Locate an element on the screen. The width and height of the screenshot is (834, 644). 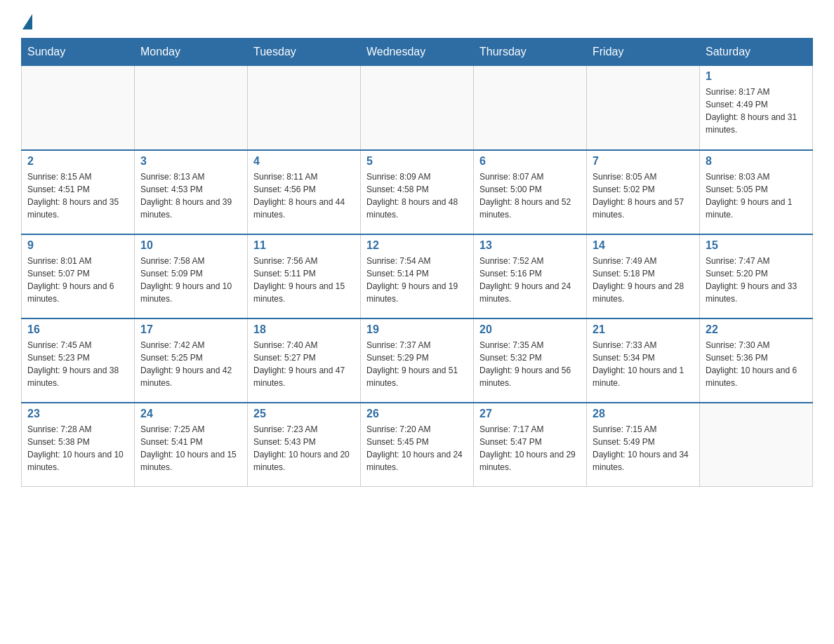
day-info: Sunrise: 7:54 AM Sunset: 5:14 PM Dayligh… is located at coordinates (417, 280).